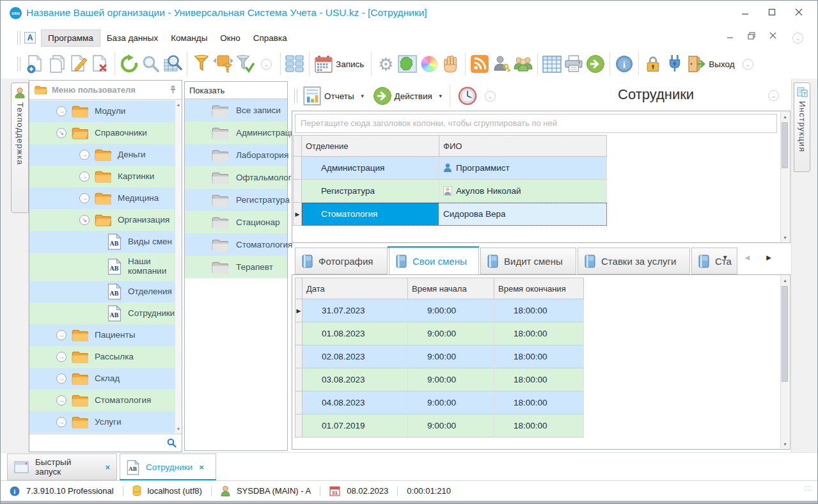 Image resolution: width=818 pixels, height=504 pixels. Describe the element at coordinates (523, 146) in the screenshot. I see `column-header-fio: ФИО` at that location.